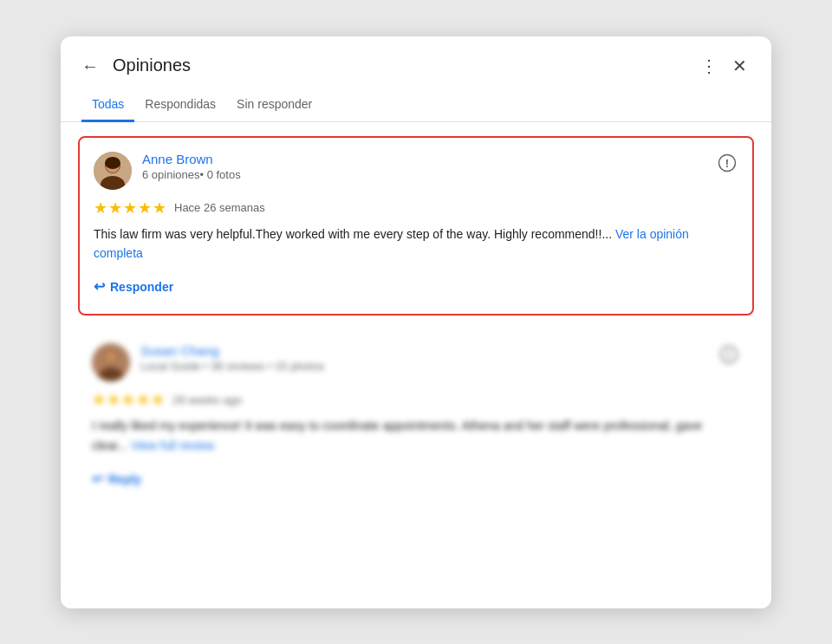 This screenshot has height=644, width=832. I want to click on star-2-3: ★, so click(128, 400).